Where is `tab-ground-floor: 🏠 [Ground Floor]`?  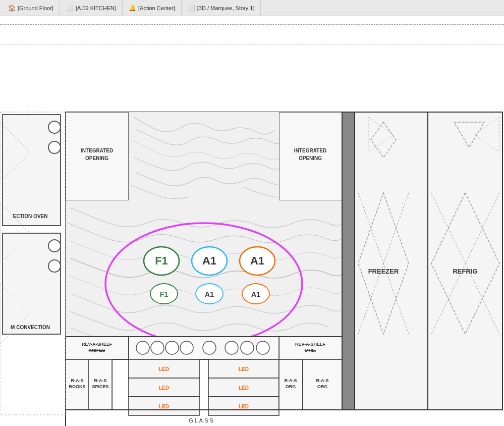
tab-ground-floor: 🏠 [Ground Floor] is located at coordinates (31, 8).